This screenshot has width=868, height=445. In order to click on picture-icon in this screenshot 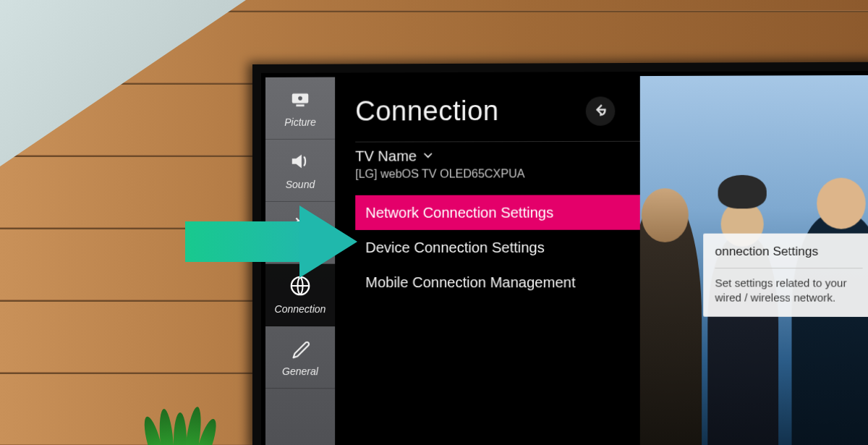, I will do `click(300, 100)`.